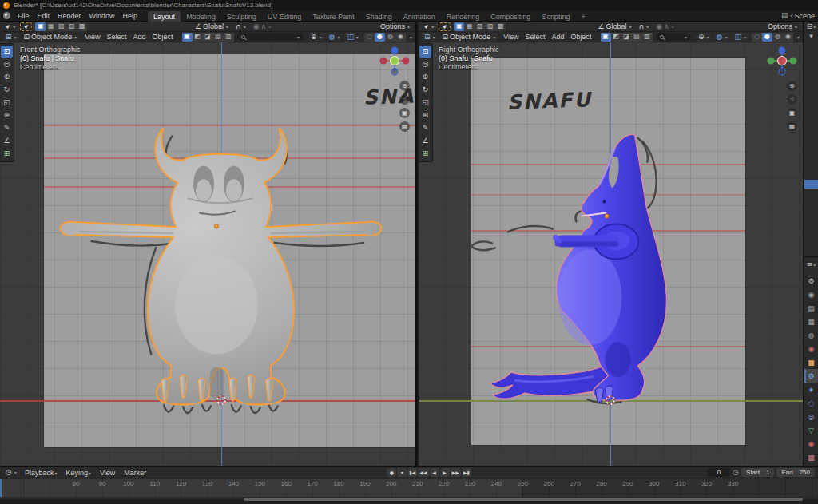 The height and width of the screenshot is (504, 818). I want to click on tab-material: ◉, so click(812, 444).